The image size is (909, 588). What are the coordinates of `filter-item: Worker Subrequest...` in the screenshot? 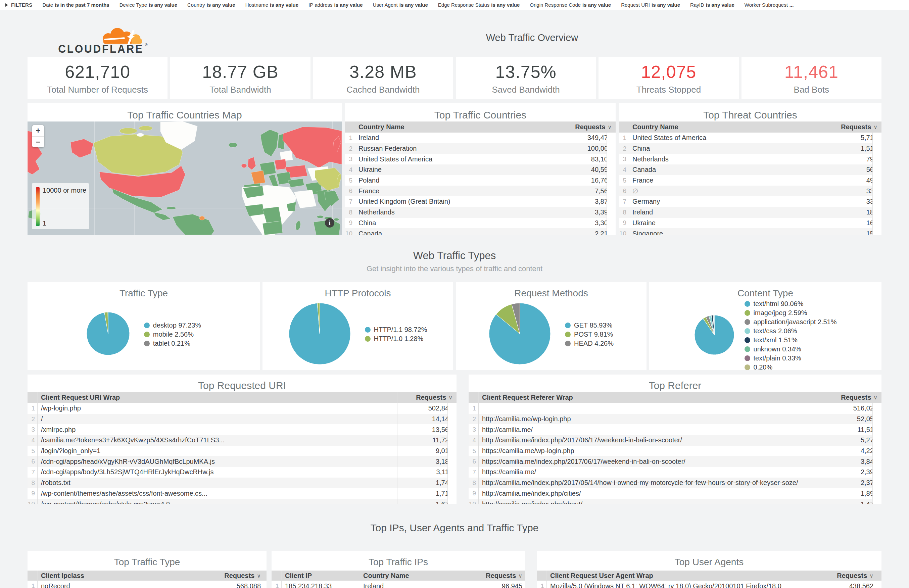 It's located at (769, 5).